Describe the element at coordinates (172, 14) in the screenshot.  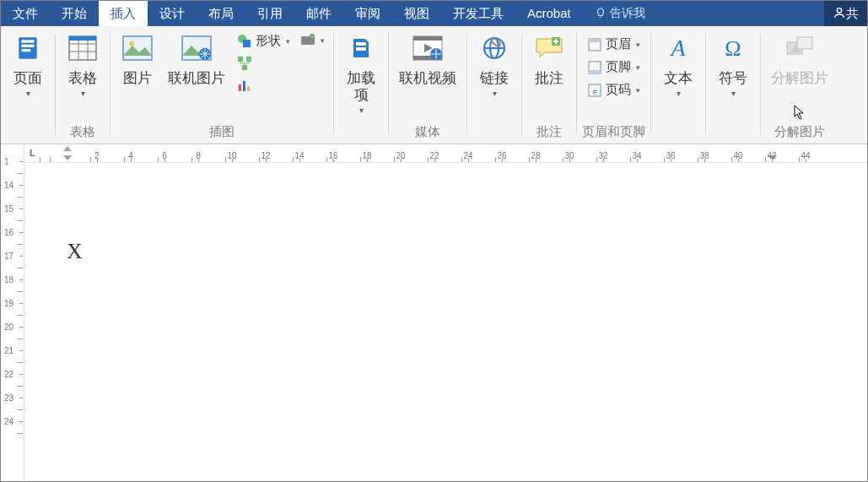
I see `tab-design: 设计` at that location.